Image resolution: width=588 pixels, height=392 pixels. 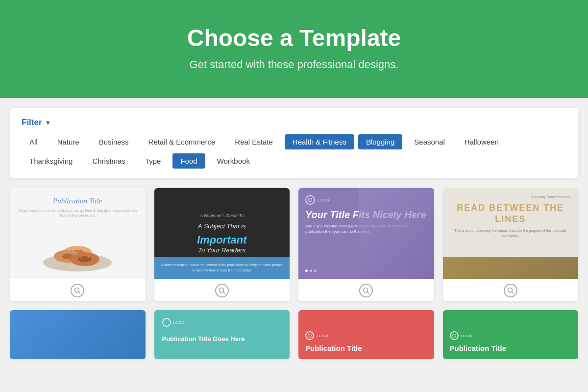 I want to click on t3-logo-row: LOGO, so click(x=317, y=200).